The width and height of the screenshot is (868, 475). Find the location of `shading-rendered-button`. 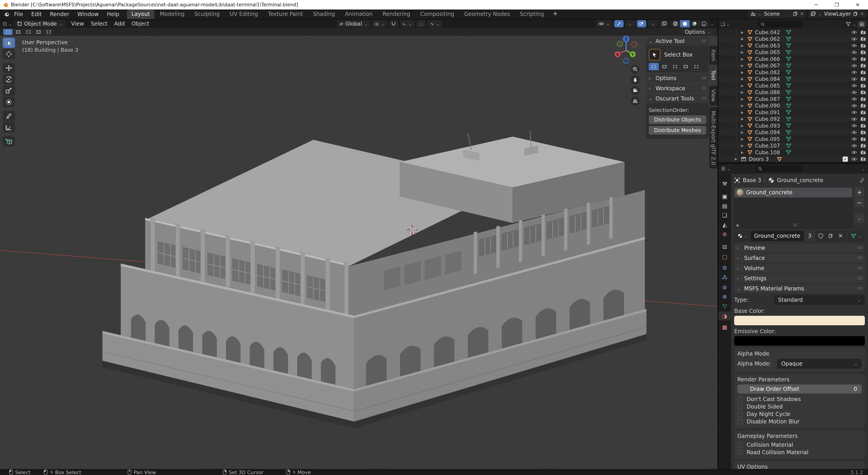

shading-rendered-button is located at coordinates (704, 24).